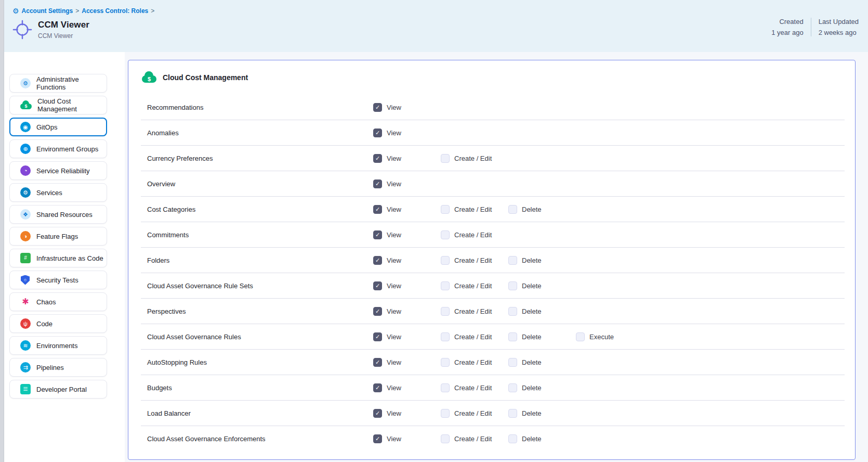  I want to click on resource-label: Cloud Asset Governance Rule Sets, so click(260, 286).